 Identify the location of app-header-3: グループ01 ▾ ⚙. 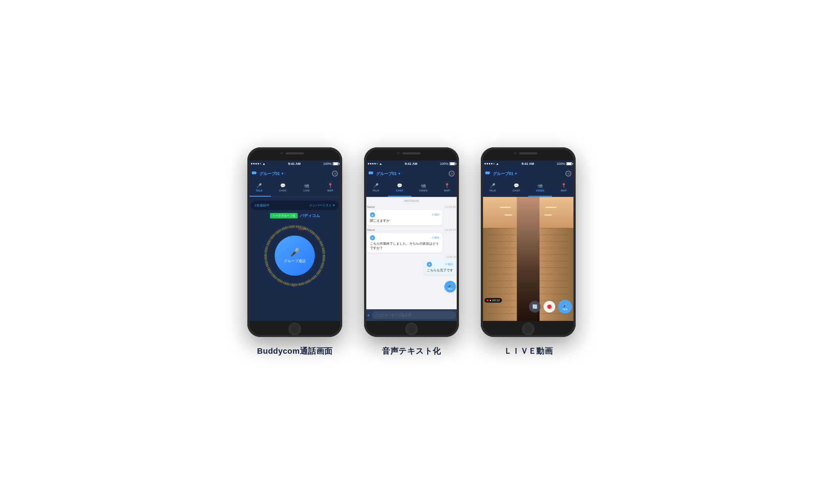
(528, 174).